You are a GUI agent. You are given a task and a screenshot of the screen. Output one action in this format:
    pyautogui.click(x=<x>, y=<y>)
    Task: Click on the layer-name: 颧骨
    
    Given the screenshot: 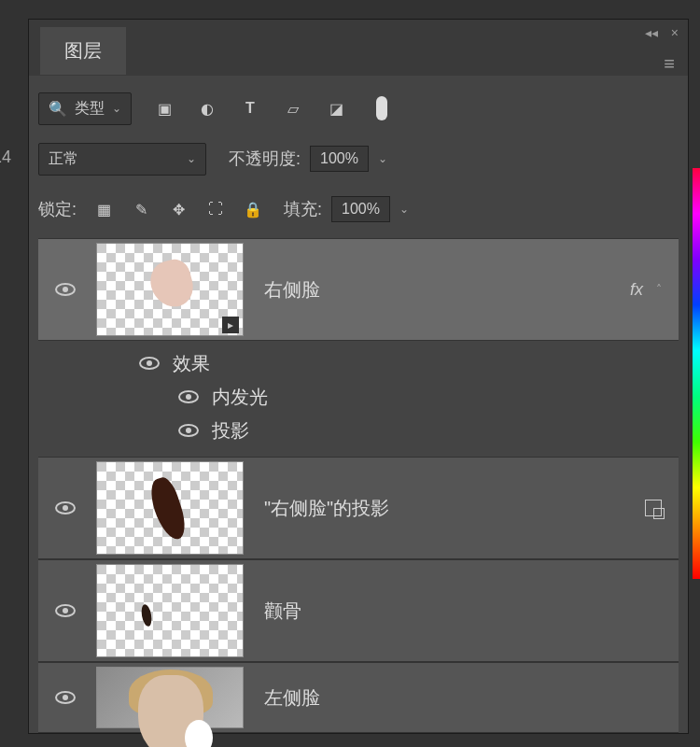 What is the action you would take?
    pyautogui.click(x=283, y=611)
    